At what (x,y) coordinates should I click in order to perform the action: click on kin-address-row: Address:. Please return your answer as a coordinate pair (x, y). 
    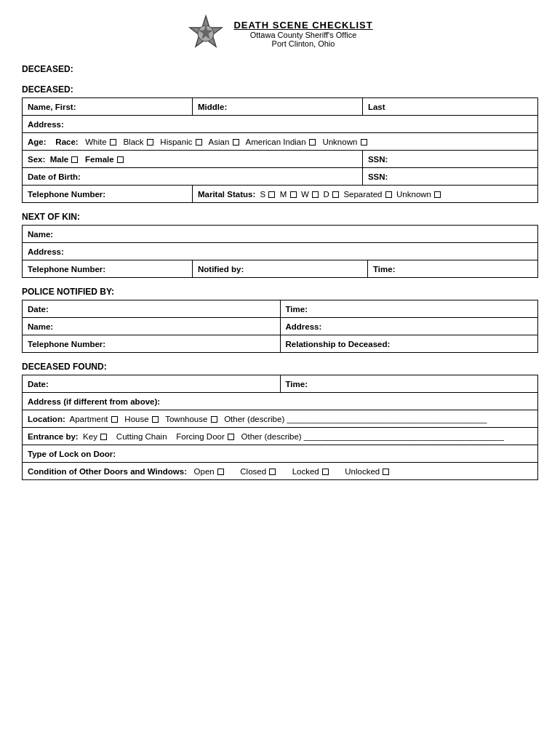
    Looking at the image, I should click on (281, 252).